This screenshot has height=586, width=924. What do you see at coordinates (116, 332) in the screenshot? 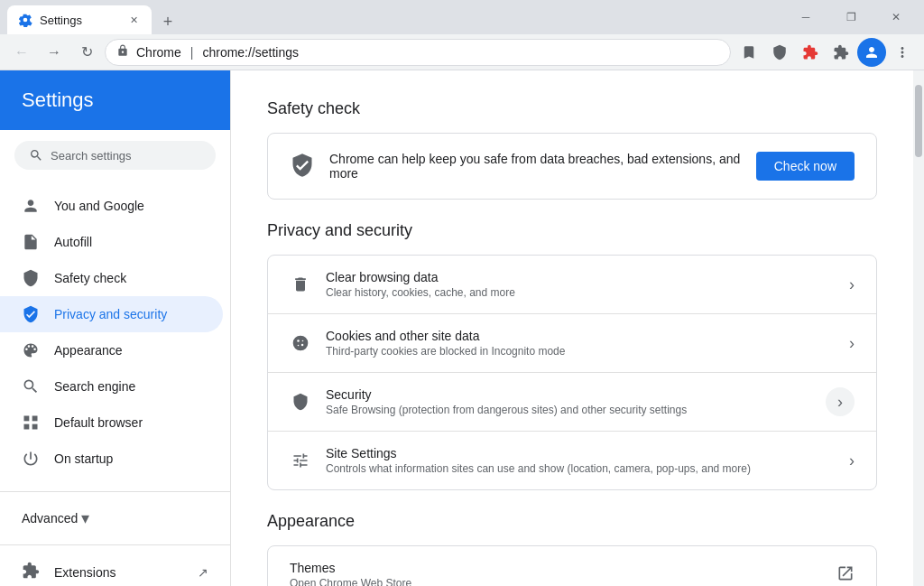
I see `sidebar-nav: You and Google Autofill Safety check` at bounding box center [116, 332].